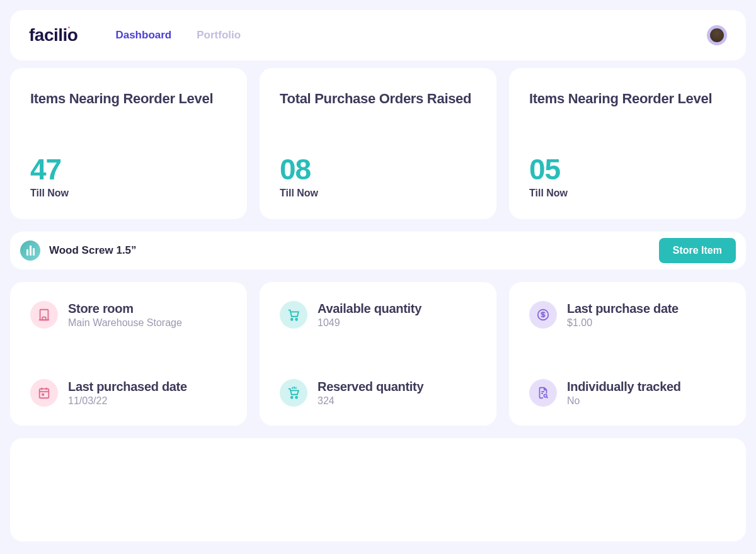 The image size is (756, 554). Describe the element at coordinates (44, 315) in the screenshot. I see `building-icon` at that location.